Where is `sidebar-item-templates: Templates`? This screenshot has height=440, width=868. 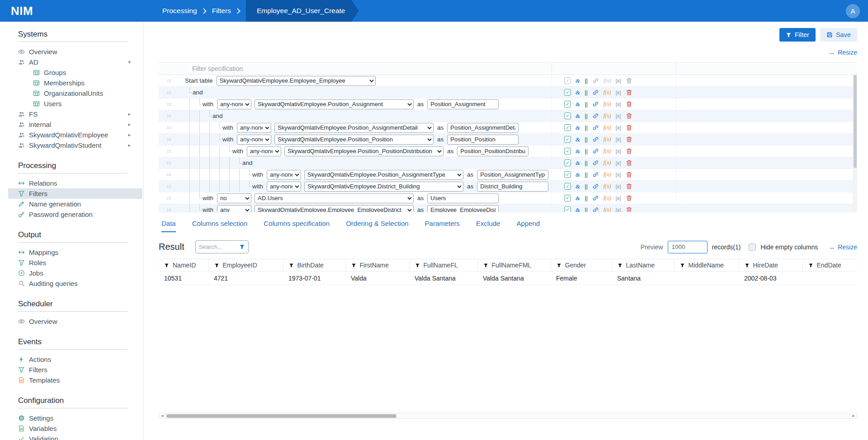
sidebar-item-templates: Templates is located at coordinates (75, 380).